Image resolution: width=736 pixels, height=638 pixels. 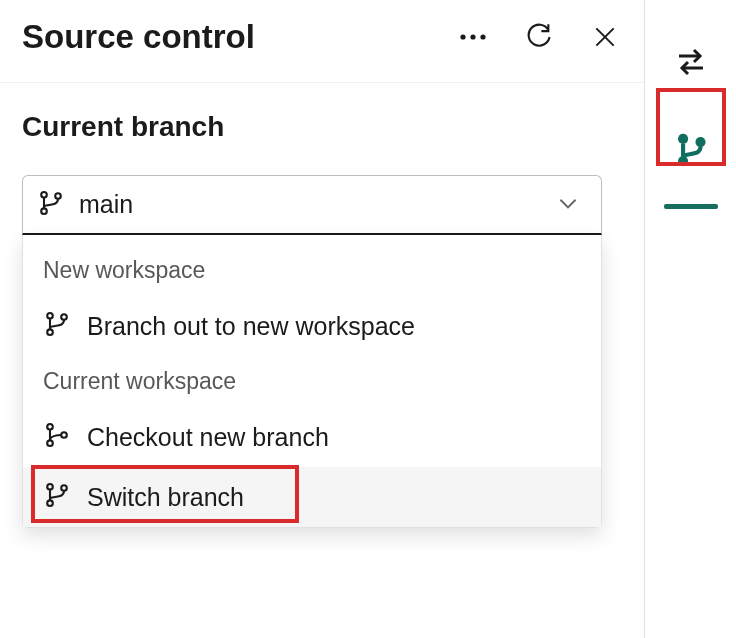 What do you see at coordinates (691, 62) in the screenshot?
I see `swap-arrows-icon` at bounding box center [691, 62].